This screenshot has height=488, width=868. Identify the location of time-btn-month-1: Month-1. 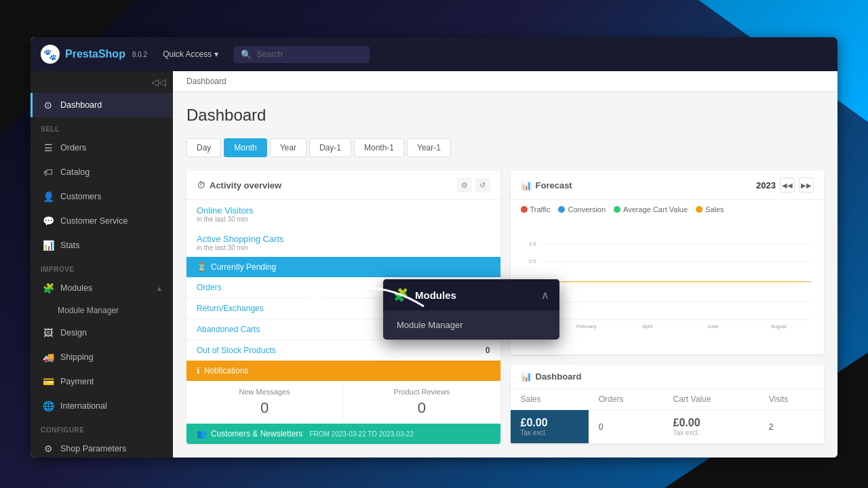
(379, 148).